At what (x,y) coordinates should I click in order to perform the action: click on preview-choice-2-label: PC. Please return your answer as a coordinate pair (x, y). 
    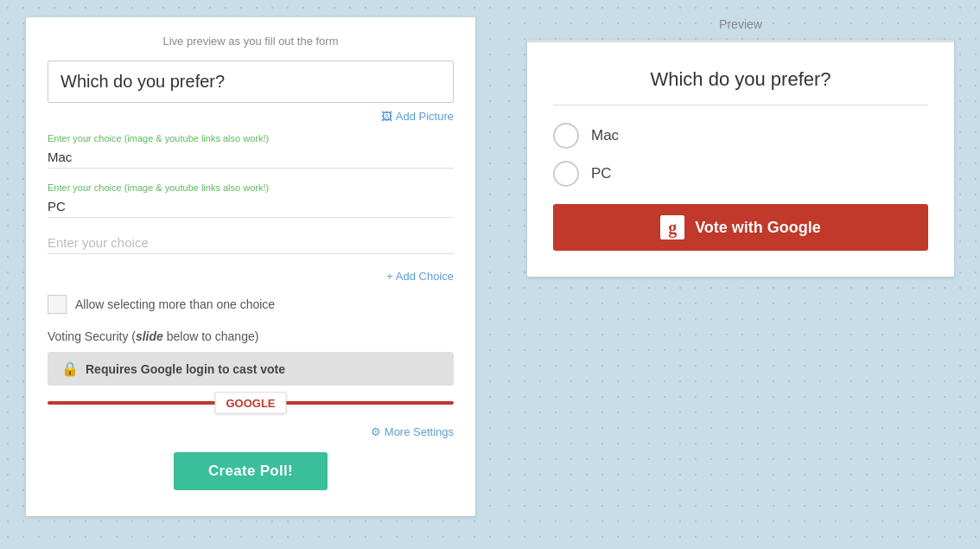
    Looking at the image, I should click on (601, 174).